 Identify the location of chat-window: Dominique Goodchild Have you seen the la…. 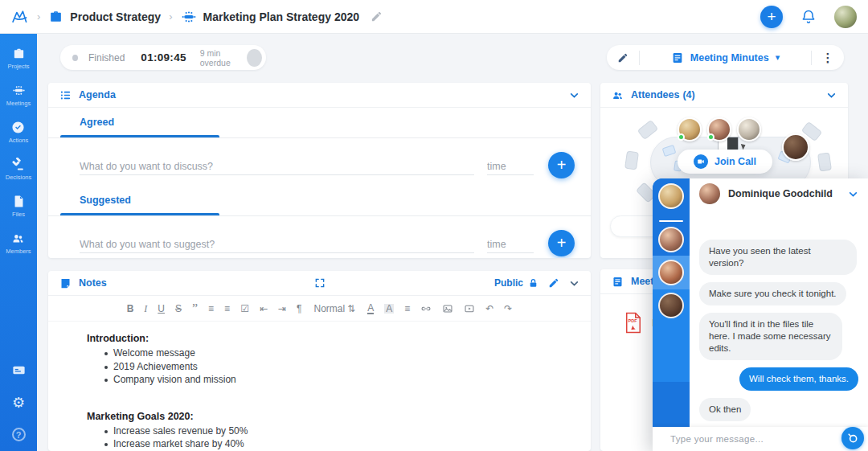
(760, 315).